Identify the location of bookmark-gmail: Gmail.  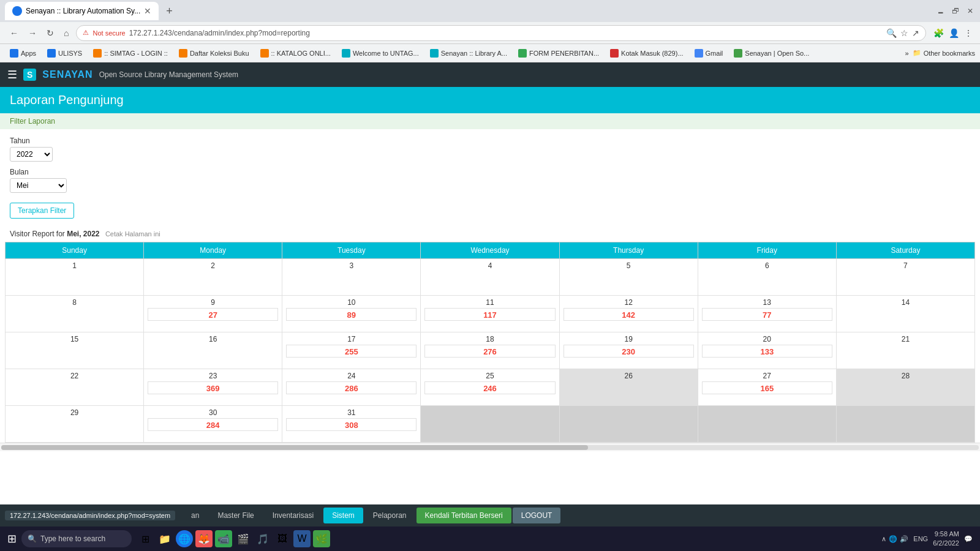
(709, 53).